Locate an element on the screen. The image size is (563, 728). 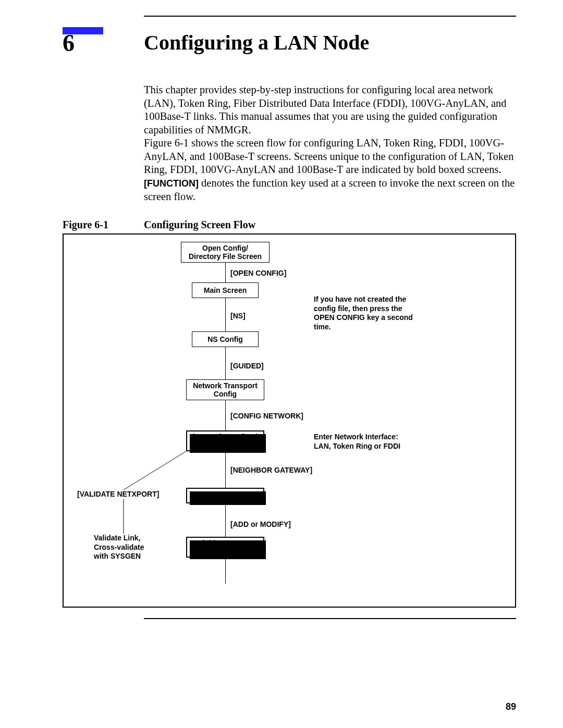
top-rule is located at coordinates (330, 16).